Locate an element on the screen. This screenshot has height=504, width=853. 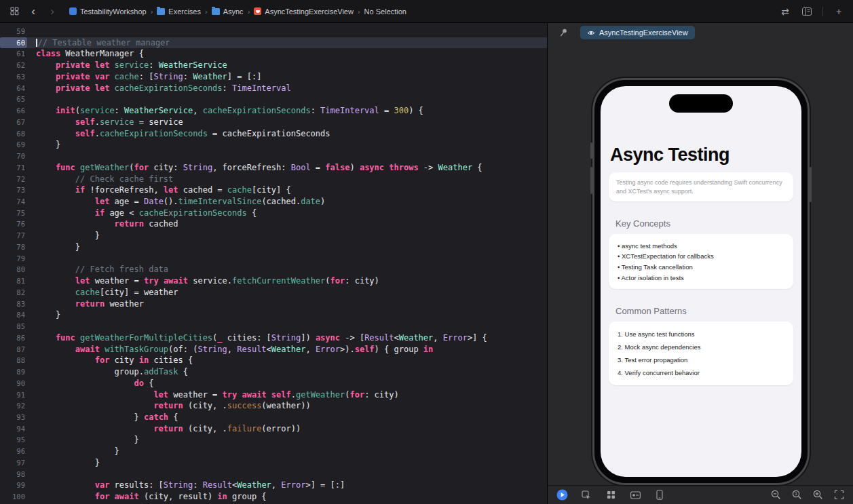
code-line: 64 private let cacheExpirationSeconds: T… is located at coordinates (273, 88).